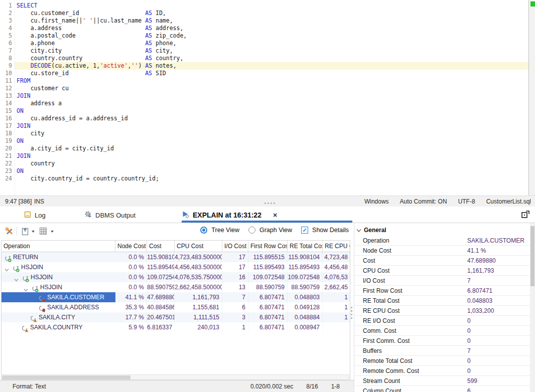 The height and width of the screenshot is (392, 535). What do you see at coordinates (264, 66) in the screenshot?
I see `editor-line: 9 DECODE(cu.active, 1,'active','') AS no…` at bounding box center [264, 66].